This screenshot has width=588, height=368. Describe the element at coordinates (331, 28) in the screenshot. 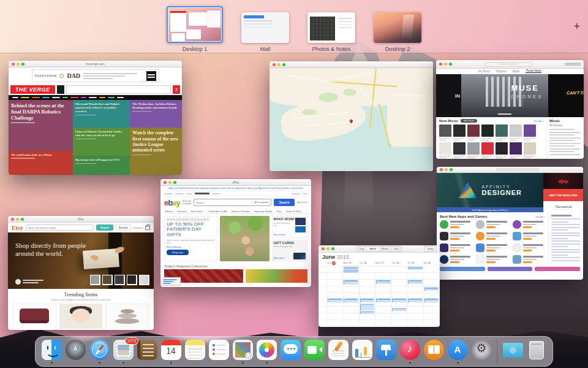

I see `space-thumbnail-photos-notes` at that location.